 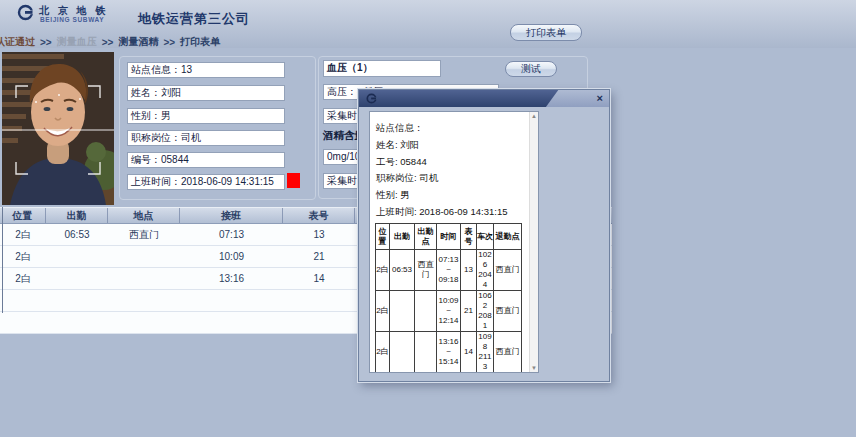 What do you see at coordinates (110, 42) in the screenshot?
I see `breadcrumb: 认证通过 >> 测量血压 >> 测量酒精 >> 打印表单` at bounding box center [110, 42].